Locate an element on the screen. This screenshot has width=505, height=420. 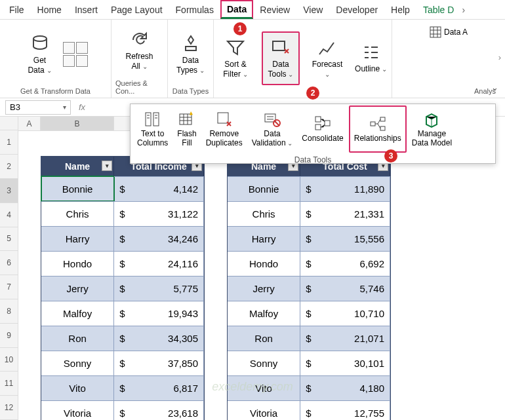
tab-view: View is located at coordinates (313, 10).